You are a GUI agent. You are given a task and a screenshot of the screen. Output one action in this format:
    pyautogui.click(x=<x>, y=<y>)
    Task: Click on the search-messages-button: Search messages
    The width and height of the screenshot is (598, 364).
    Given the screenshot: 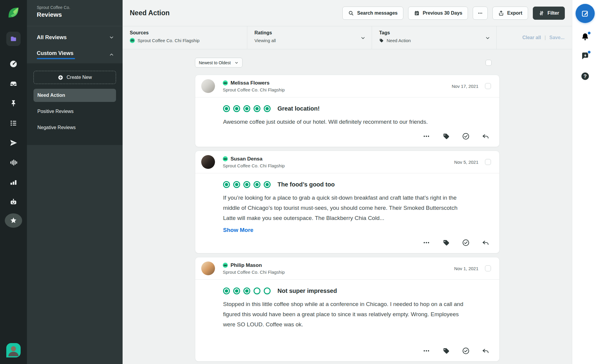 What is the action you would take?
    pyautogui.click(x=373, y=13)
    